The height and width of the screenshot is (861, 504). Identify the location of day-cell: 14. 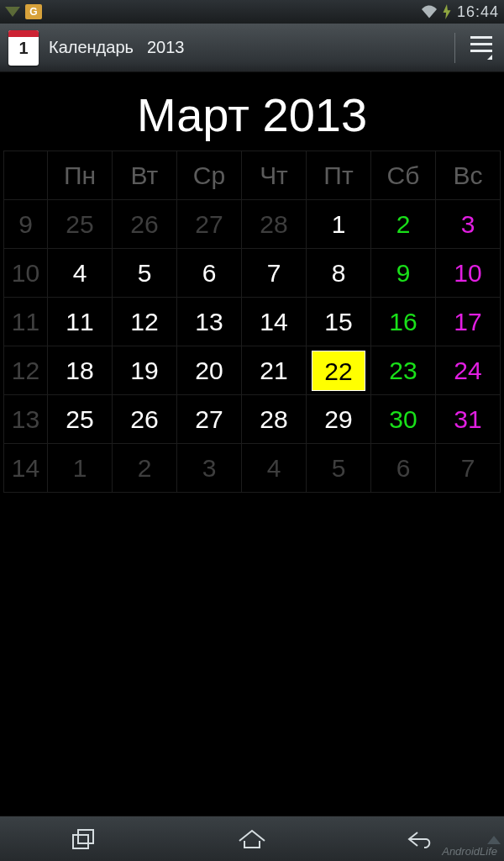
(274, 322).